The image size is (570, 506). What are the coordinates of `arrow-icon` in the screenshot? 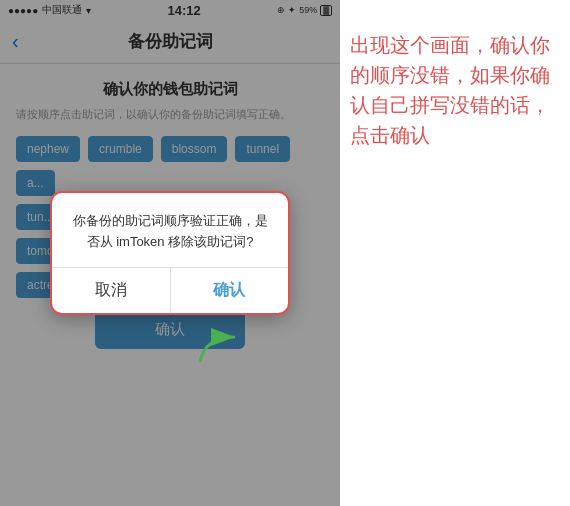 It's located at (220, 349).